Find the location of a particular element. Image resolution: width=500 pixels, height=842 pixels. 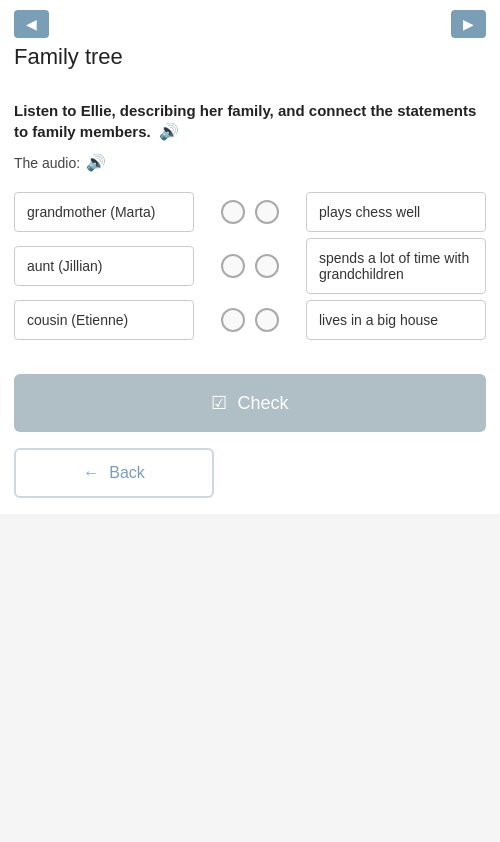

audio-speaker-icon: 🔊 is located at coordinates (96, 162).